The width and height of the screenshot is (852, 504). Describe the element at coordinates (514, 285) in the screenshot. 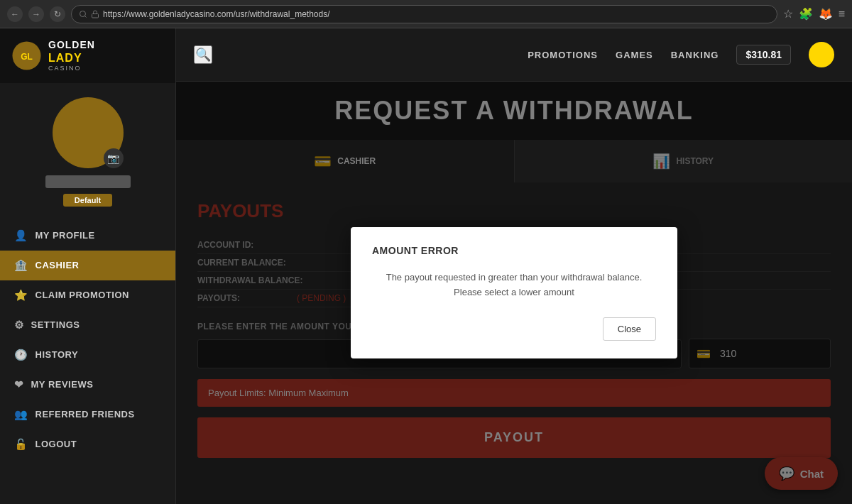

I see `modal-message: The payout requested in greater than you…` at that location.